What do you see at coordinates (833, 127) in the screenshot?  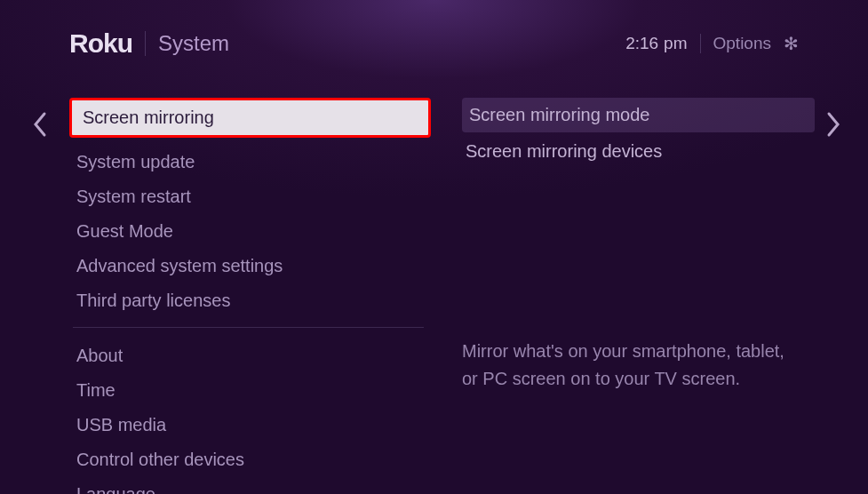 I see `chevron-right-icon` at bounding box center [833, 127].